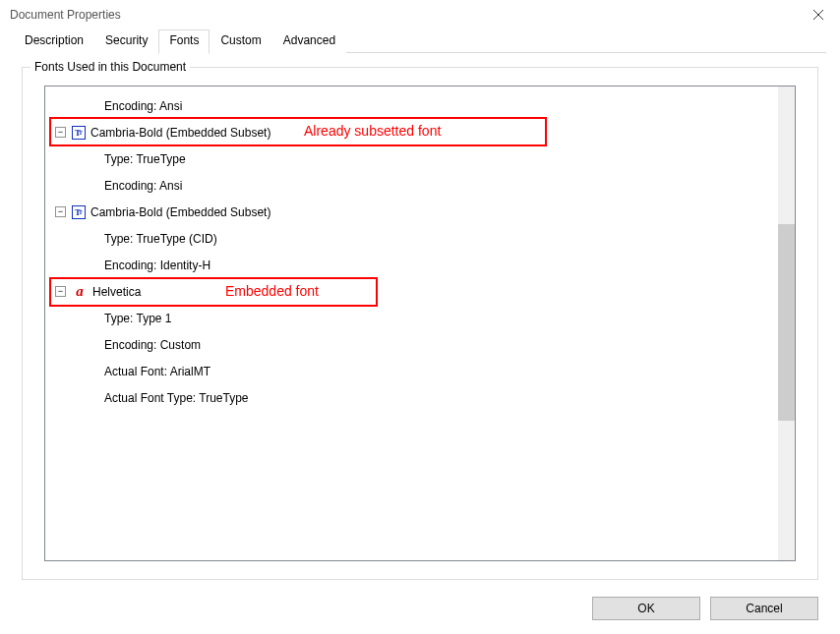 This screenshot has width=840, height=634. Describe the element at coordinates (787, 323) in the screenshot. I see `vertical-scrollbar` at that location.